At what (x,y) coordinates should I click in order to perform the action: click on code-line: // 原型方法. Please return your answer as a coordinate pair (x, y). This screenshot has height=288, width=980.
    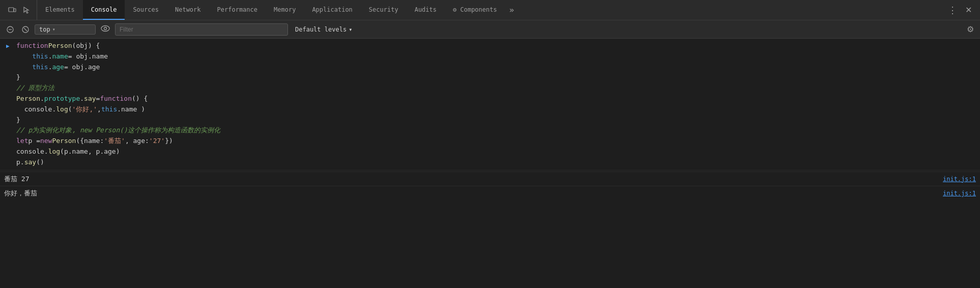
    Looking at the image, I should click on (490, 89).